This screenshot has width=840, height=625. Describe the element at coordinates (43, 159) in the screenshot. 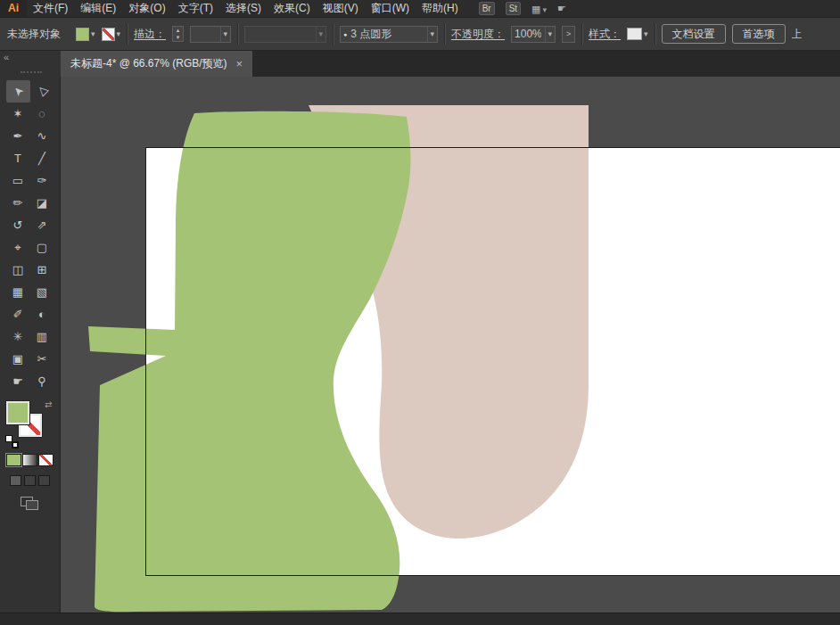

I see `line-segment-tool: ╱` at that location.